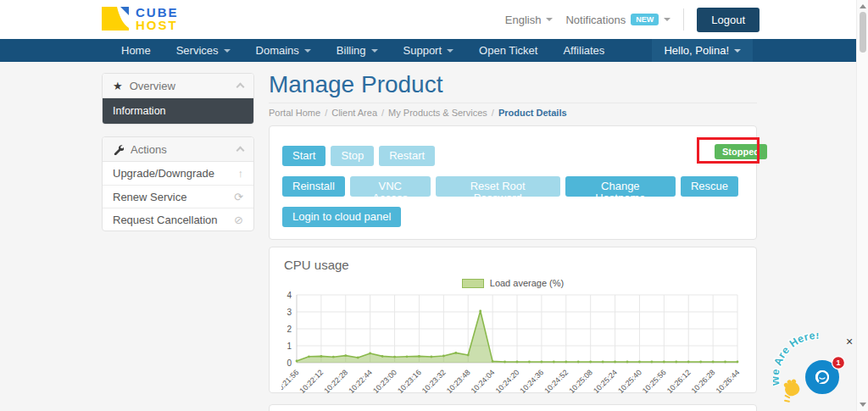 Image resolution: width=868 pixels, height=411 pixels. Describe the element at coordinates (178, 98) in the screenshot. I see `overview-panel: ★ Overview Information` at that location.